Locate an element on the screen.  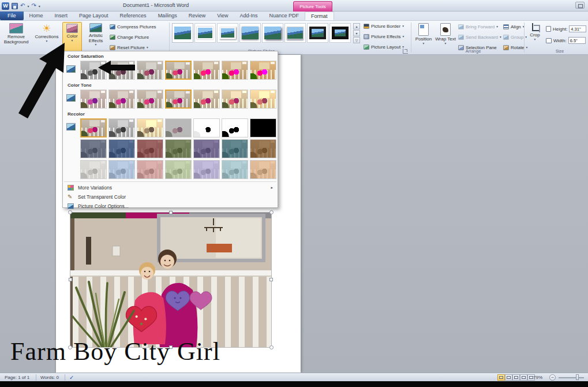
remove-background-button: Remove Background is located at coordinates (16, 37).